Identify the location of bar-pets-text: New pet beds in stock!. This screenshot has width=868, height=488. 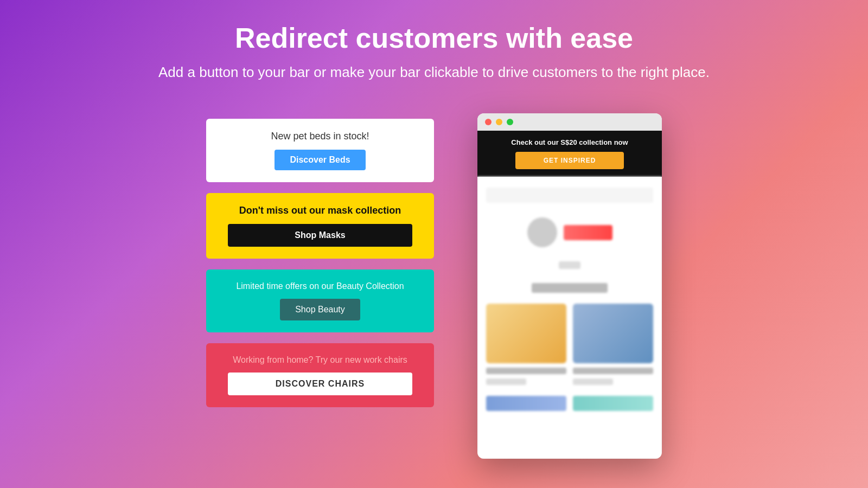
(320, 137).